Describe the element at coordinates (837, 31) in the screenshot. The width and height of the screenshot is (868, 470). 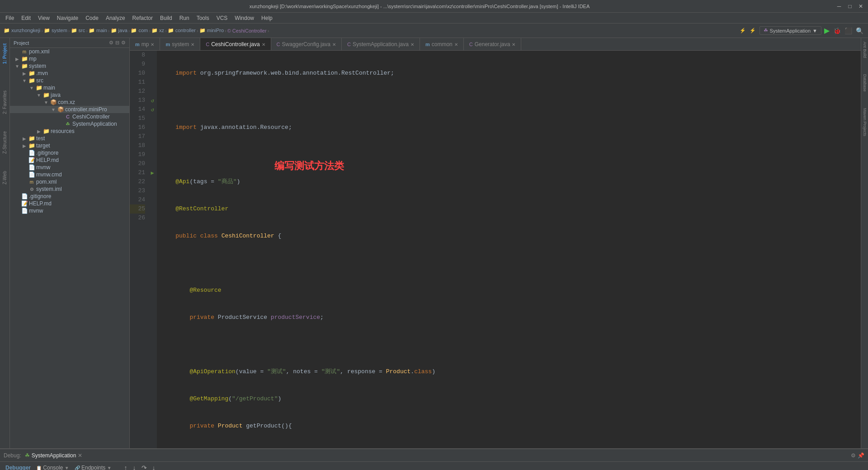
I see `debug-button: 🐞` at that location.